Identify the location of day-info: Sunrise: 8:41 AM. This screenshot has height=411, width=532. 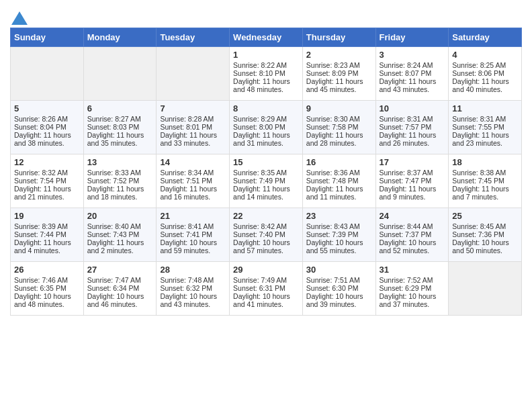
(193, 226).